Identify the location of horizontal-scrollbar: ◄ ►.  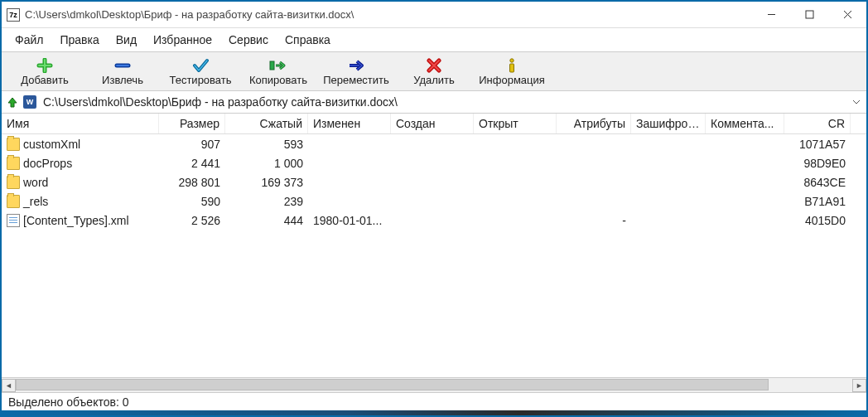
(434, 385).